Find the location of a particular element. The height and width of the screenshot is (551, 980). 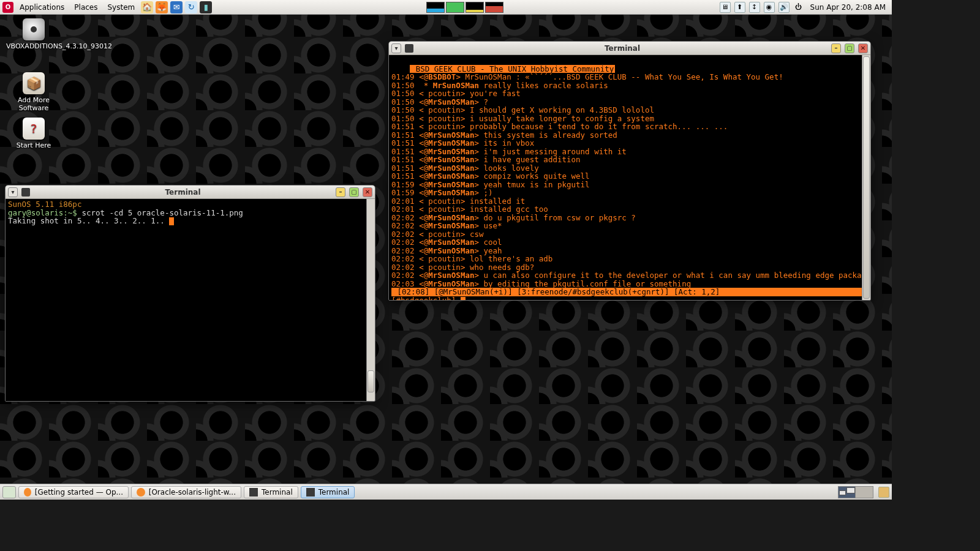

trash-icon is located at coordinates (884, 492).